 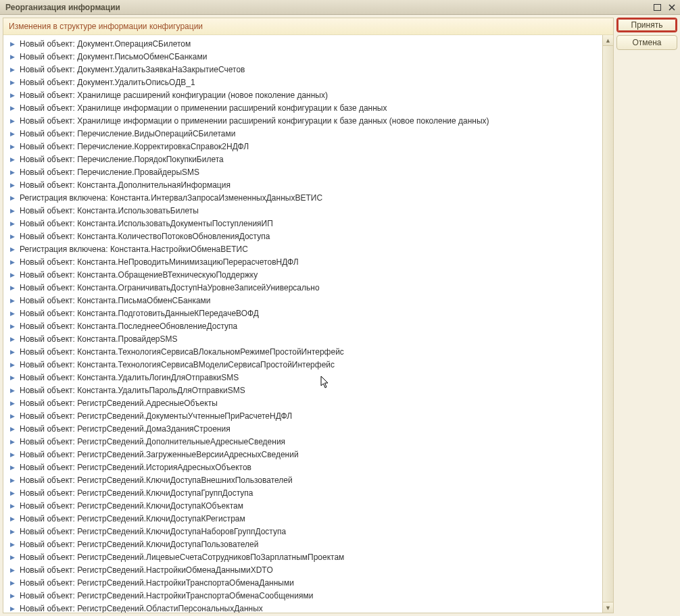 I want to click on tree-row: ▶Новый объект: Документ.ПисьмоОбменСБанк…, so click(x=303, y=57).